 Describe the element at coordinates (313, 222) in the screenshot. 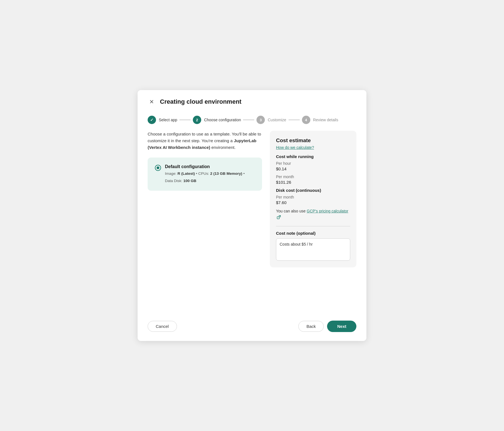

I see `side-panel: Cost estimate How do we calculate? Cost …` at that location.